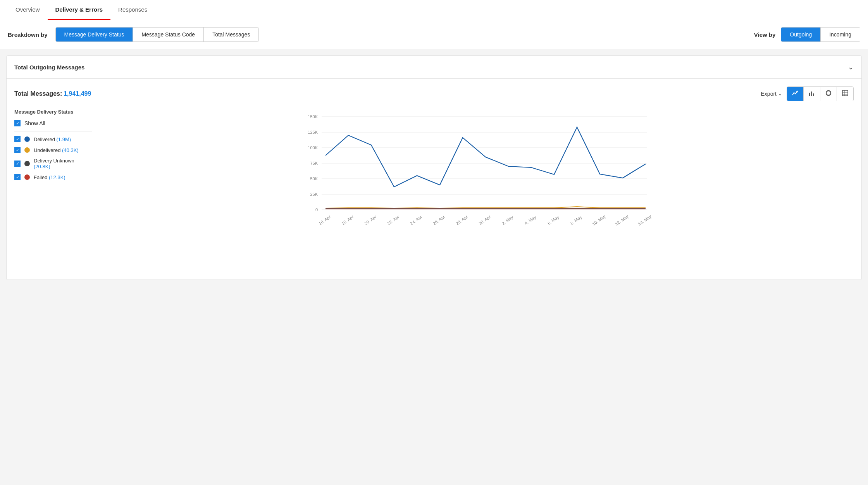  Describe the element at coordinates (769, 94) in the screenshot. I see `export-label: Export` at that location.